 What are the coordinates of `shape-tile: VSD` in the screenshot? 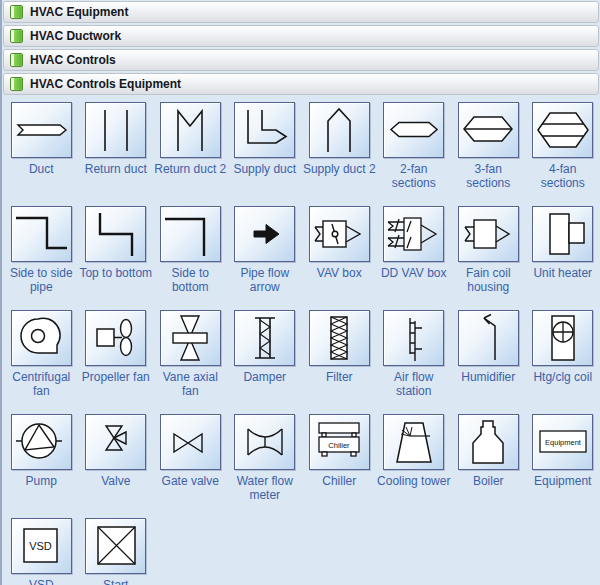 It's located at (42, 546).